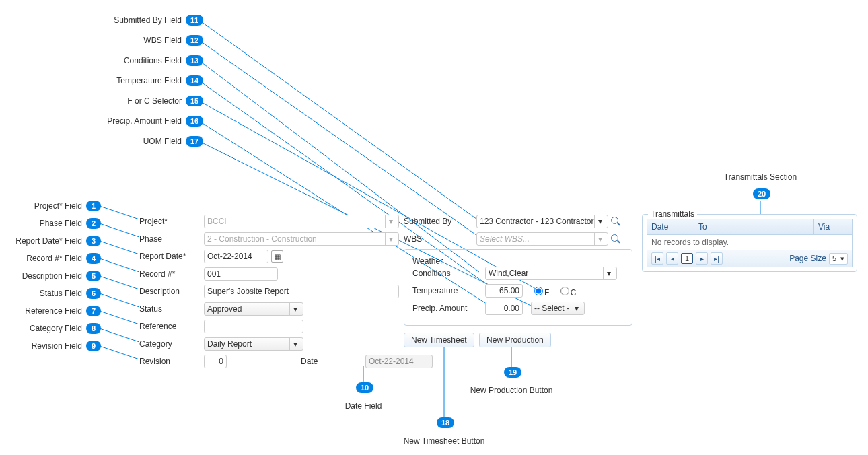  Describe the element at coordinates (194, 141) in the screenshot. I see `callout-badge-17: 17` at that location.